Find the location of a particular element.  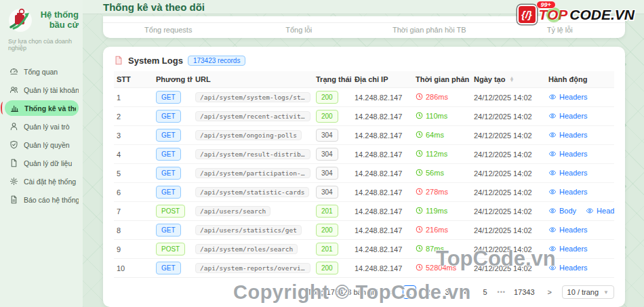

sidebar-item-0: Tổng quan is located at coordinates (41, 72).